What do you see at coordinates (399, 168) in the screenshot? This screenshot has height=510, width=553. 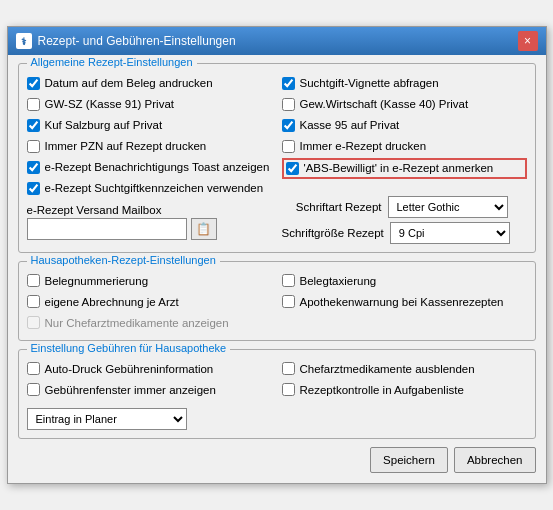 I see `cb11-label: 'ABS-Bewilligt' in e-Rezept anmerken` at bounding box center [399, 168].